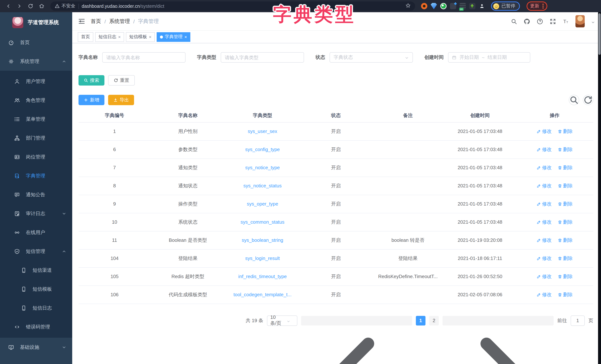 Image resolution: width=601 pixels, height=364 pixels. What do you see at coordinates (408, 6) in the screenshot?
I see `bookmark-star-icon` at bounding box center [408, 6].